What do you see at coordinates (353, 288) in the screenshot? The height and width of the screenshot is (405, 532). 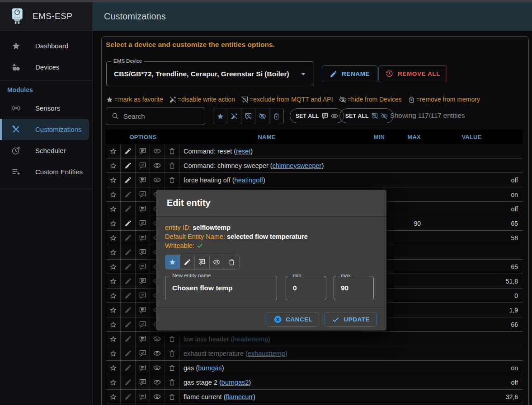 I see `max-input` at bounding box center [353, 288].